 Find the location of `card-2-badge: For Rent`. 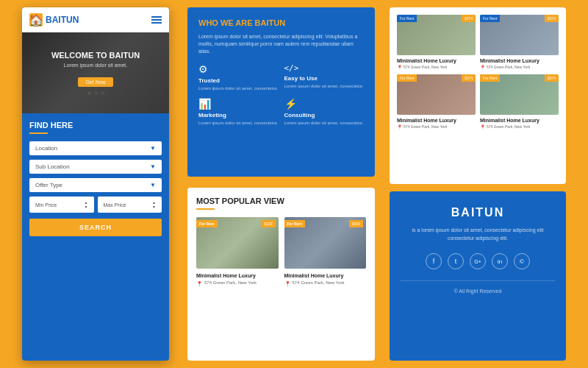

card-2-badge: For Rent is located at coordinates (295, 224).